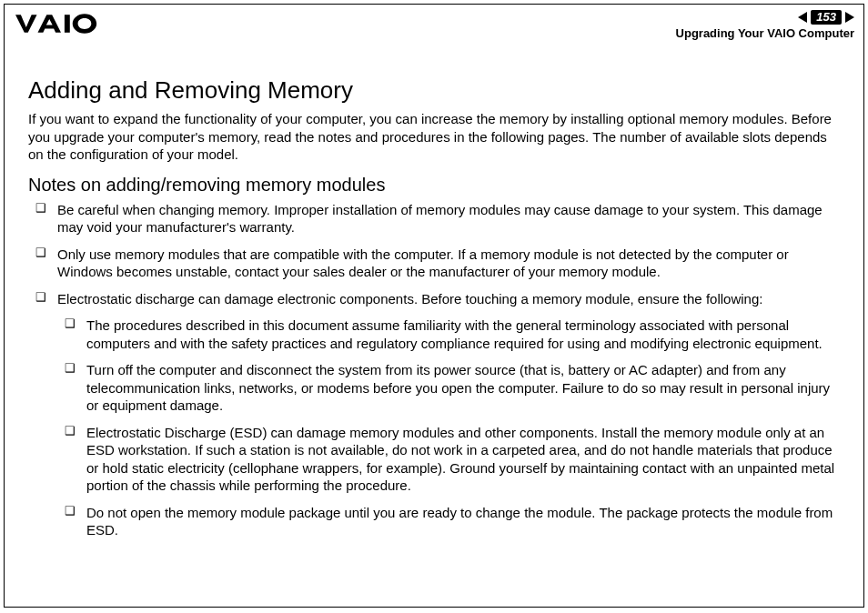 This screenshot has width=868, height=613. What do you see at coordinates (434, 25) in the screenshot?
I see `header: 153 Upgrading Your VAIO Computer` at bounding box center [434, 25].